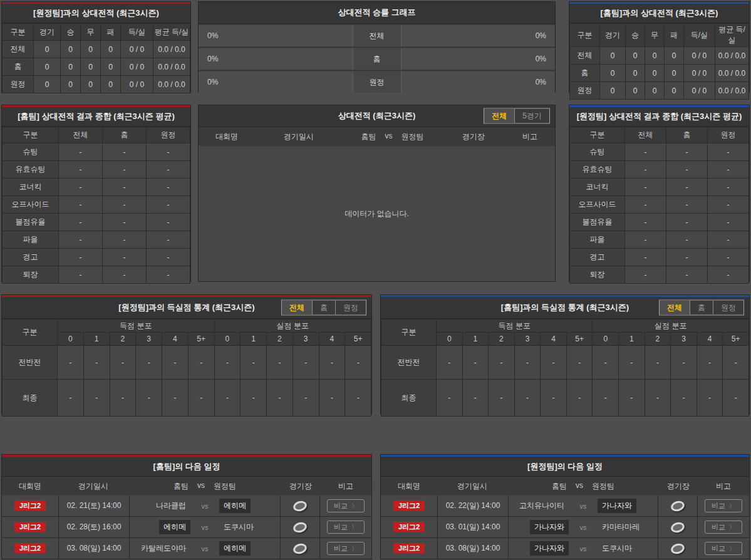  What do you see at coordinates (718, 549) in the screenshot?
I see `compare-label: 비교` at bounding box center [718, 549].